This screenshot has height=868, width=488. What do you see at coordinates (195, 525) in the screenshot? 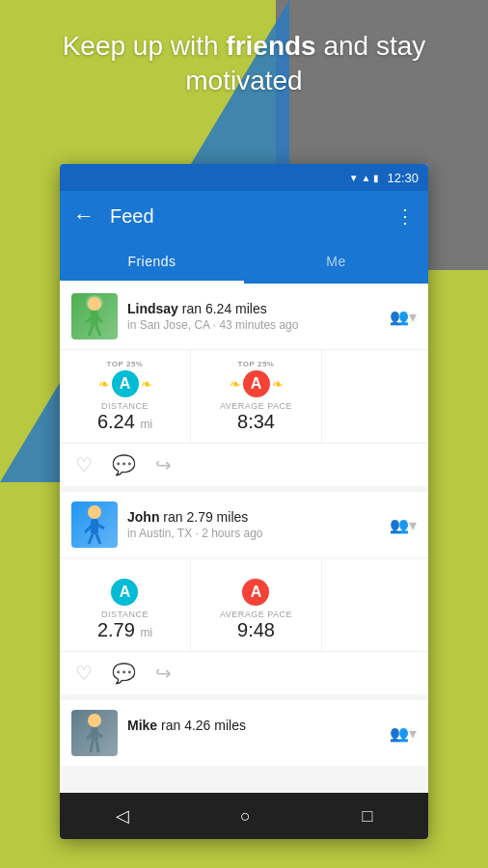
I see `feed-user-info-john: John ran 2.79 miles in Austin, TX · 2 ho…` at bounding box center [195, 525].